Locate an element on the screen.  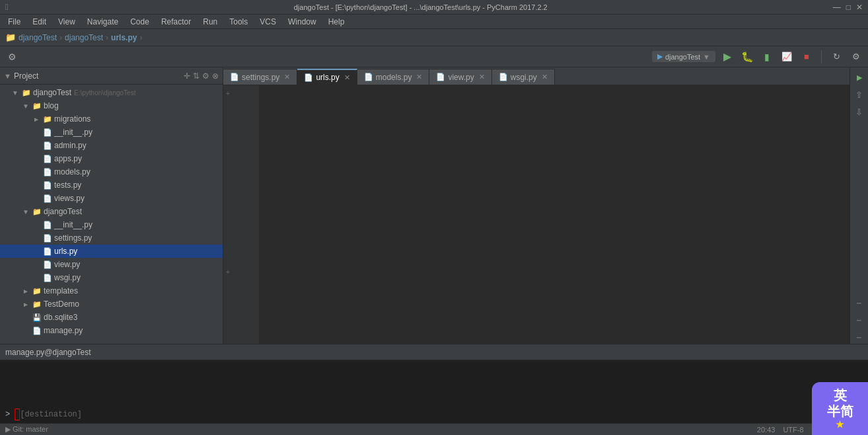
update-button: ↻ is located at coordinates (836, 57).